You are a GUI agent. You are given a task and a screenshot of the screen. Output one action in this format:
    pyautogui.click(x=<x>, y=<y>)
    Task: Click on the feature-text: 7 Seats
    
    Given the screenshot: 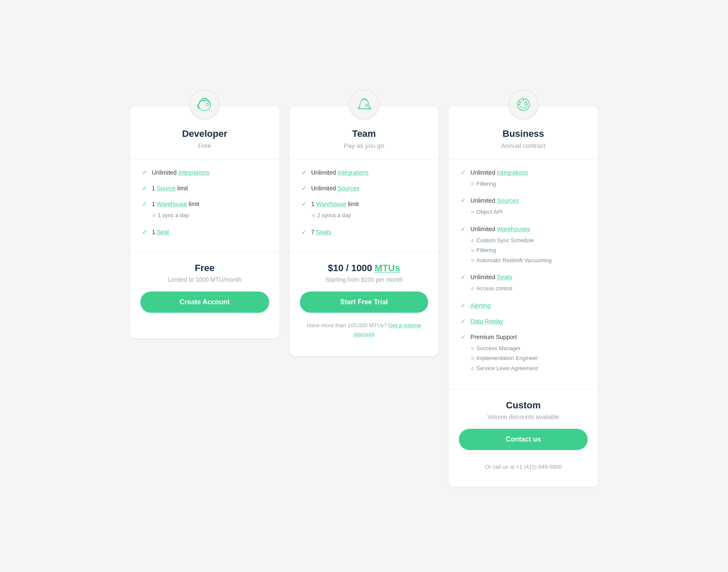 What is the action you would take?
    pyautogui.click(x=321, y=232)
    